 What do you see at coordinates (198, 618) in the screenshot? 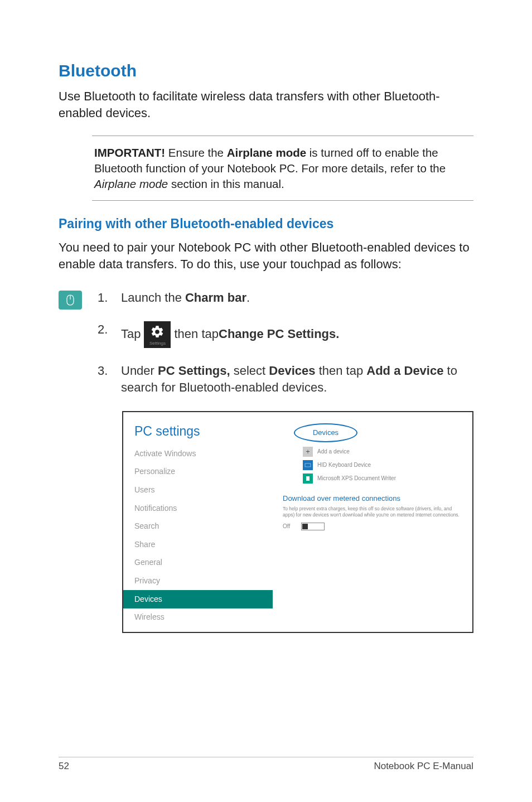
I see `sidebar-item: Wireless` at bounding box center [198, 618].